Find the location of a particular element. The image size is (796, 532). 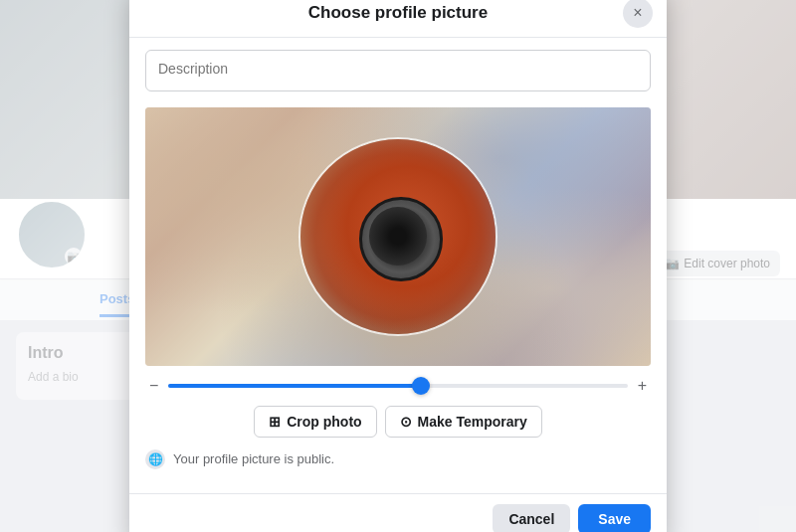

zoom-out-icon: − is located at coordinates (153, 386).